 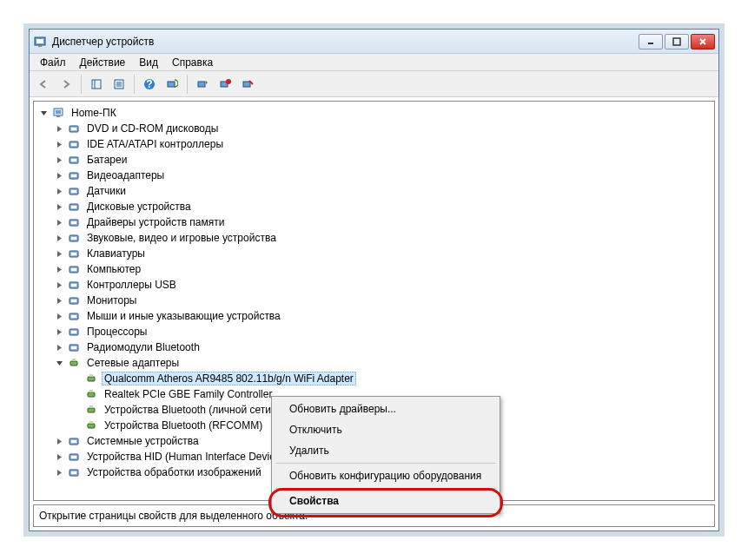 What do you see at coordinates (677, 42) in the screenshot?
I see `maximize-button` at bounding box center [677, 42].